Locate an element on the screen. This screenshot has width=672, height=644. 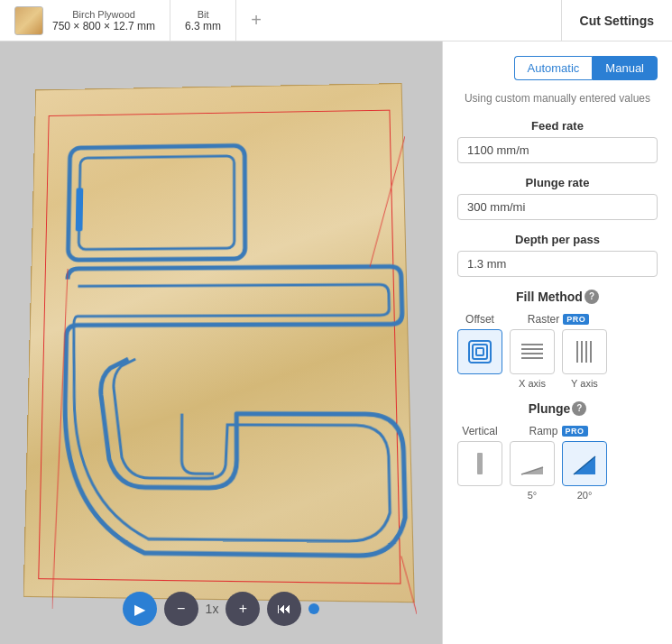
fill-raster-col: Raster PRO X a is located at coordinates (558, 351).